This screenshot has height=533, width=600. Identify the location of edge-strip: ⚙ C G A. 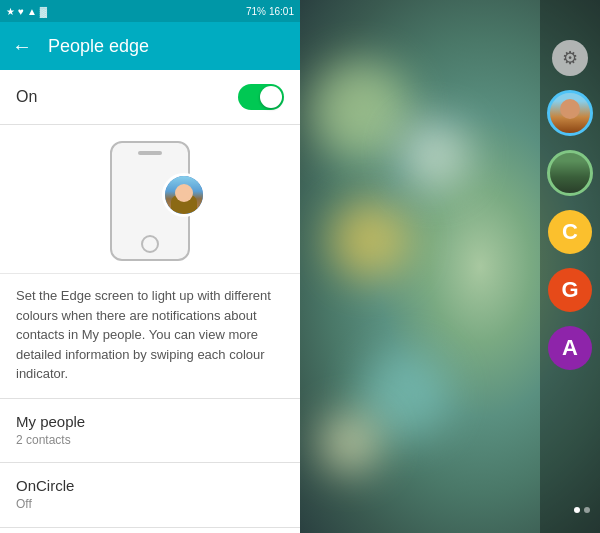
(570, 266).